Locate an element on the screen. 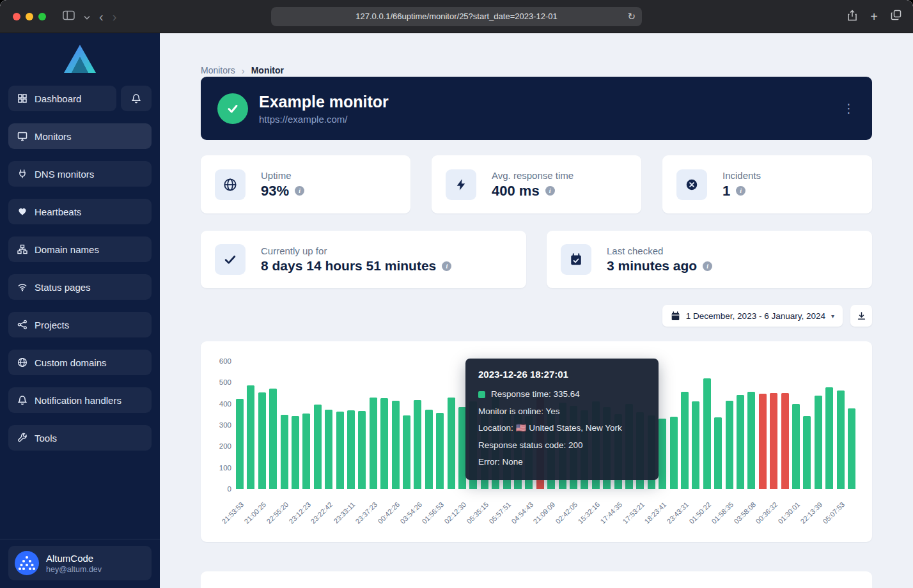  x-tick-label: 02:42:05 is located at coordinates (566, 513).